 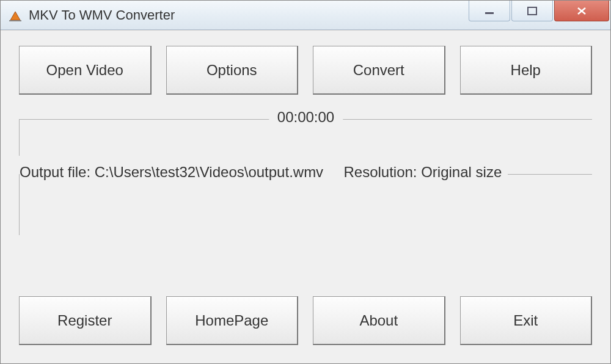 What do you see at coordinates (532, 11) in the screenshot?
I see `maximize-button` at bounding box center [532, 11].